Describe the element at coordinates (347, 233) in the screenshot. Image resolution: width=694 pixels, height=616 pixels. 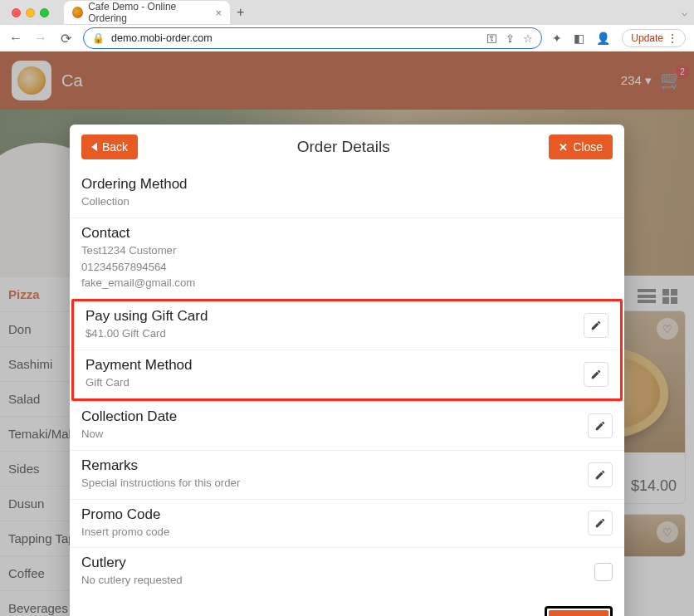
I see `section-title: Contact` at that location.